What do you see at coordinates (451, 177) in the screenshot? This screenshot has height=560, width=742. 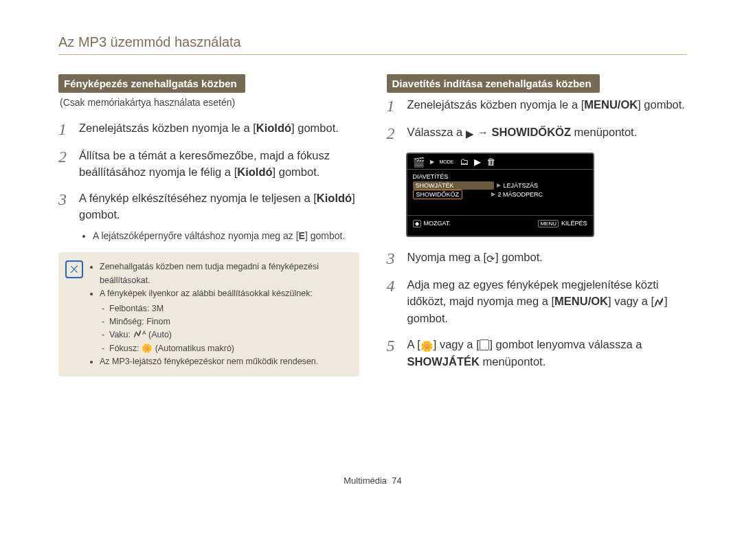 I see `lcd-label: DIAVETÍTÉS` at bounding box center [451, 177].